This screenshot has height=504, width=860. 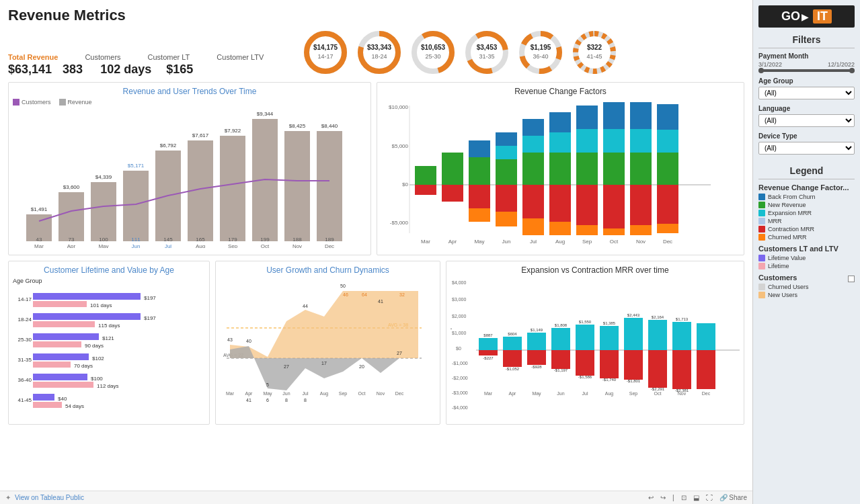 What do you see at coordinates (364, 294) in the screenshot?
I see `svg-text: 64` at bounding box center [364, 294].